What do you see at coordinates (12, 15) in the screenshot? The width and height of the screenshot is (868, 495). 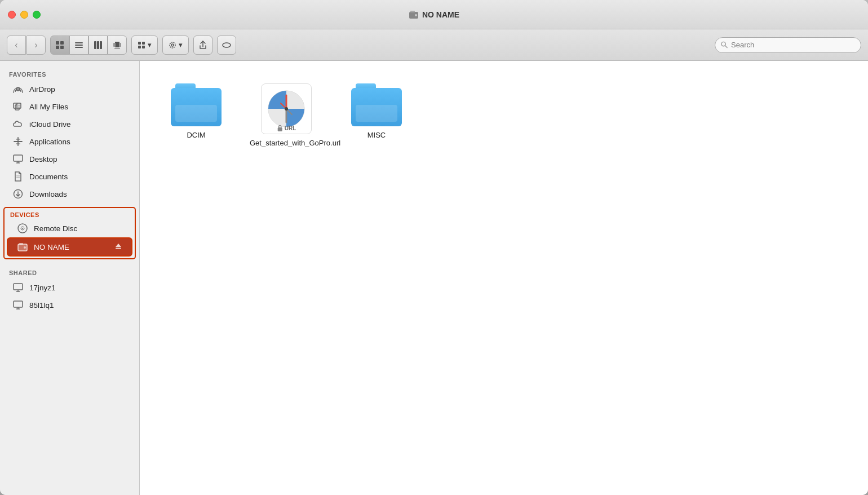 I see `close-button` at bounding box center [12, 15].